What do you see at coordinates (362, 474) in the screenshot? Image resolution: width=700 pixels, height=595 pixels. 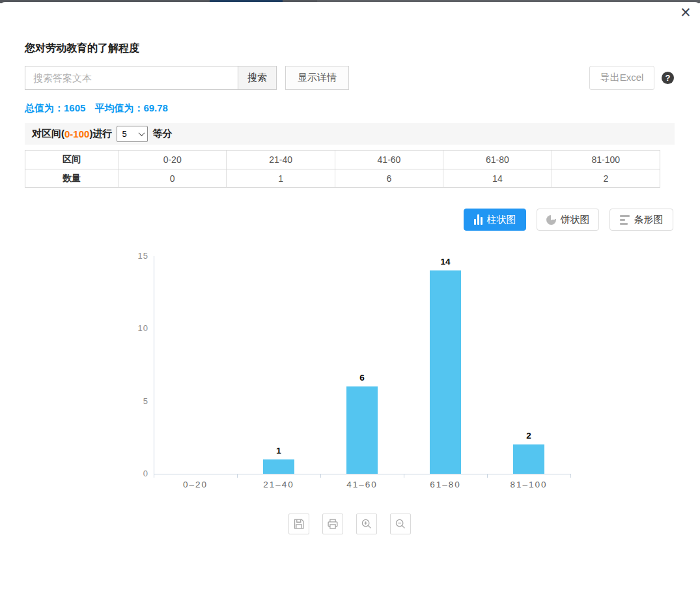 I see `x-axis-line` at bounding box center [362, 474].